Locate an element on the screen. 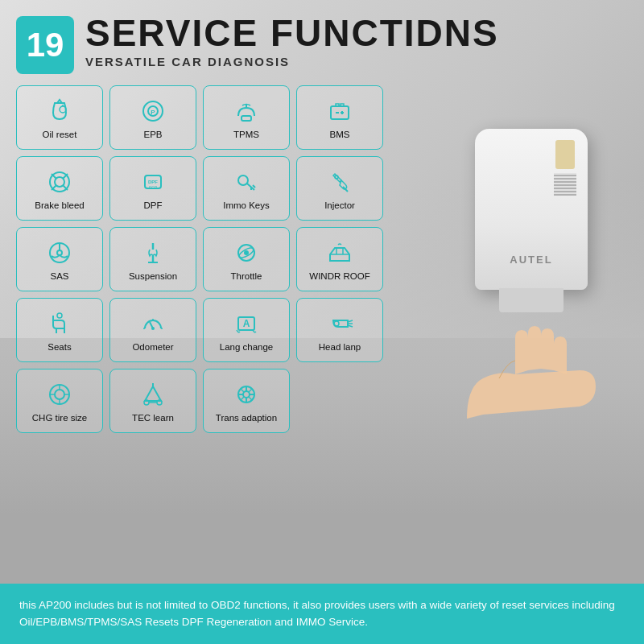 The width and height of the screenshot is (644, 644). lang-change-label: Lang change is located at coordinates (246, 348).